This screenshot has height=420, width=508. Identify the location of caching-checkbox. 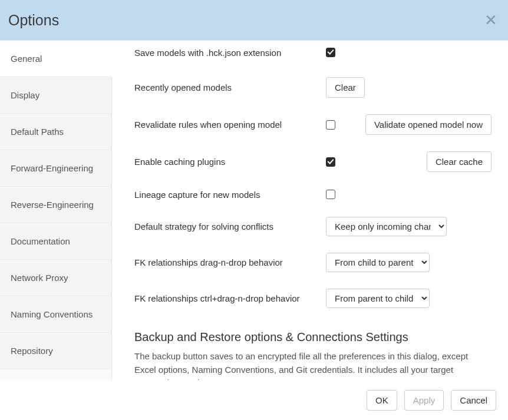
(331, 162).